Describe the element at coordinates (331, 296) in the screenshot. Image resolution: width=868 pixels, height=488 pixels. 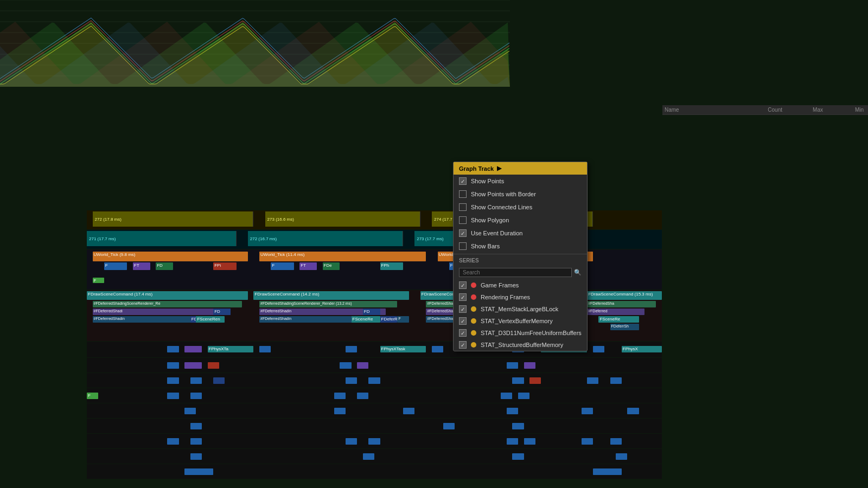
I see `rt-task-1: FDrawSceneCommand (14.2 ms)` at that location.